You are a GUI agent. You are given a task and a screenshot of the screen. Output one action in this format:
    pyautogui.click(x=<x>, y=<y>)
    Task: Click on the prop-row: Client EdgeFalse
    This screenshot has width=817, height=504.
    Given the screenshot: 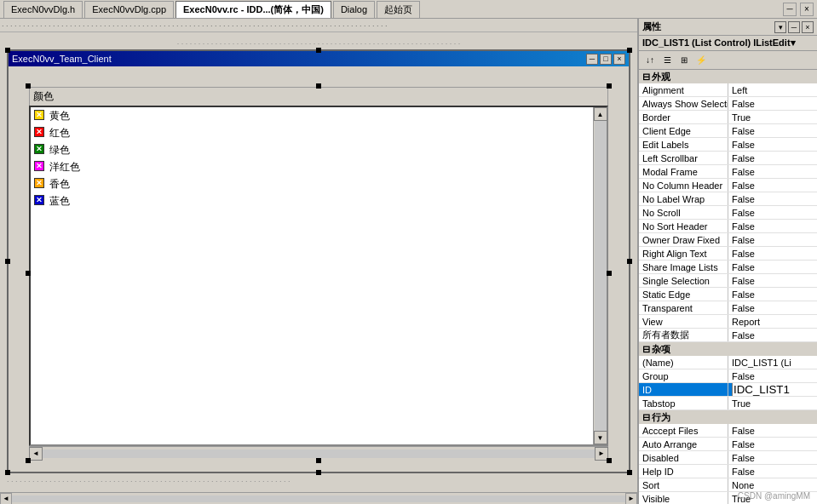 What is the action you would take?
    pyautogui.click(x=728, y=131)
    